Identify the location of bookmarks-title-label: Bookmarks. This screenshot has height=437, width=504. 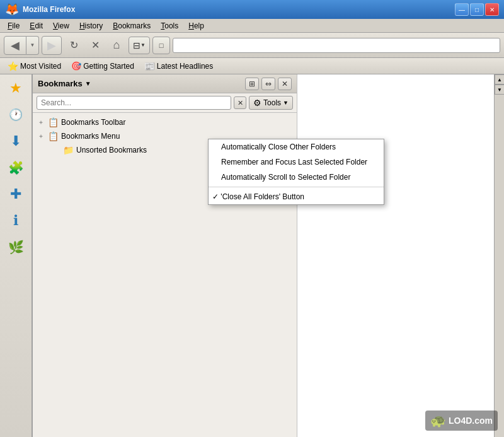
(60, 83).